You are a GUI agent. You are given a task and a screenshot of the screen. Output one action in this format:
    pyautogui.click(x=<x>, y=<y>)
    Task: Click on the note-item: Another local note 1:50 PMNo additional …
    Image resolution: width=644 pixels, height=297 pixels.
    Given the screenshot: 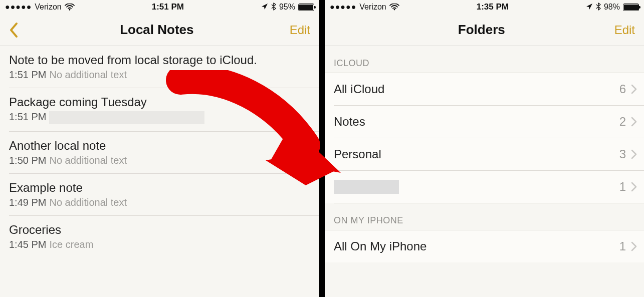 What is the action you would take?
    pyautogui.click(x=164, y=153)
    